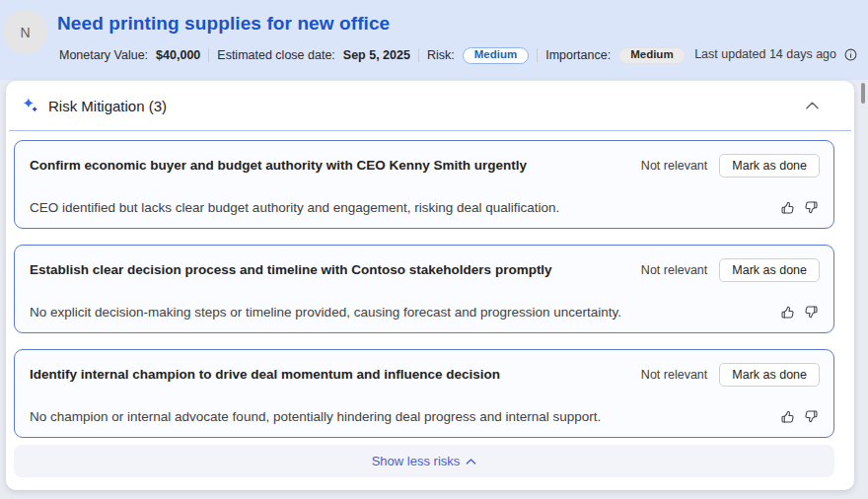  I want to click on info-icon, so click(850, 55).